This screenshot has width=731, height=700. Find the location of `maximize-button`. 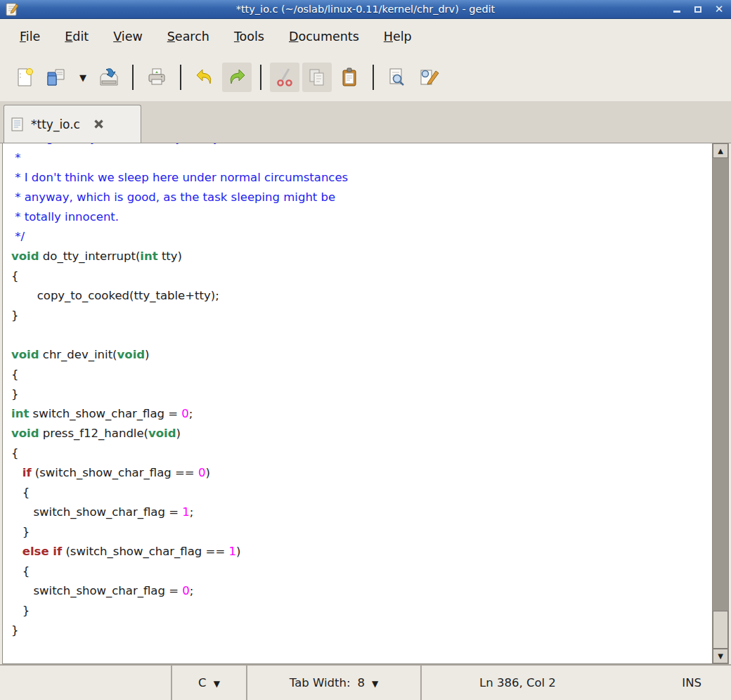

maximize-button is located at coordinates (698, 10).